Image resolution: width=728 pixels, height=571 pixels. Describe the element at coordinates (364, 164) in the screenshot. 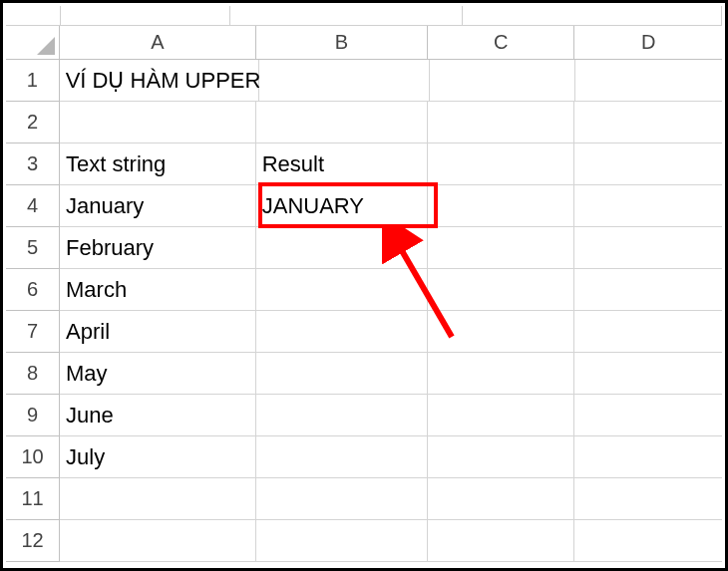

I see `row-3: 3 Text string Result` at that location.